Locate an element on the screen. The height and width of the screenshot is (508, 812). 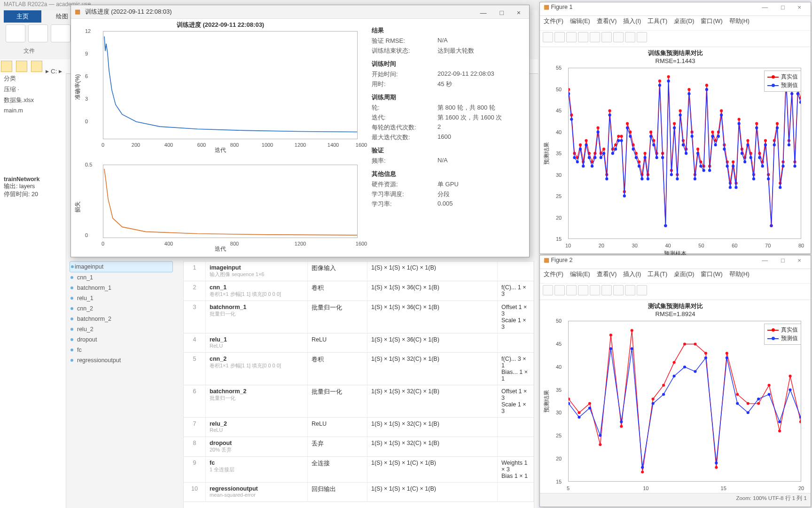
open-icon is located at coordinates (61, 33).